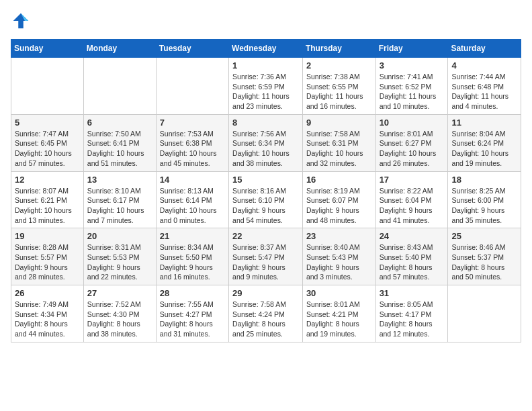 The height and width of the screenshot is (411, 532). What do you see at coordinates (266, 205) in the screenshot?
I see `day-info: Sunrise: 8:16 AM Sunset: 6:10 PM Dayligh…` at bounding box center [266, 205].